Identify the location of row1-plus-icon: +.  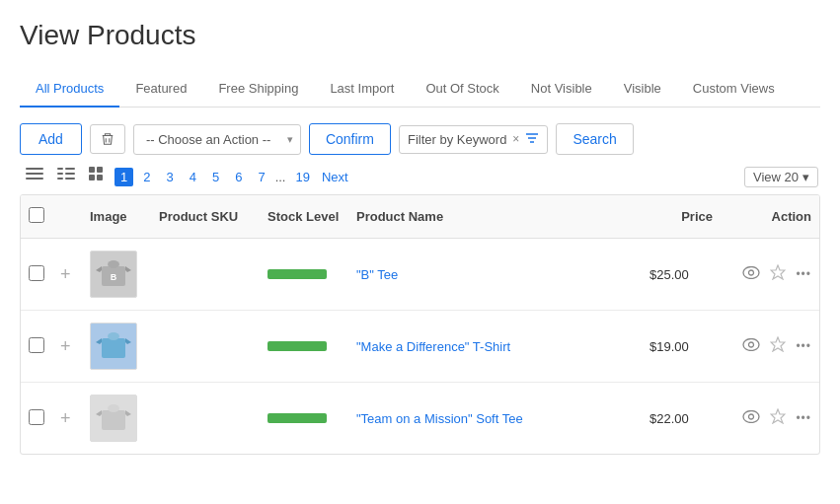
(65, 274).